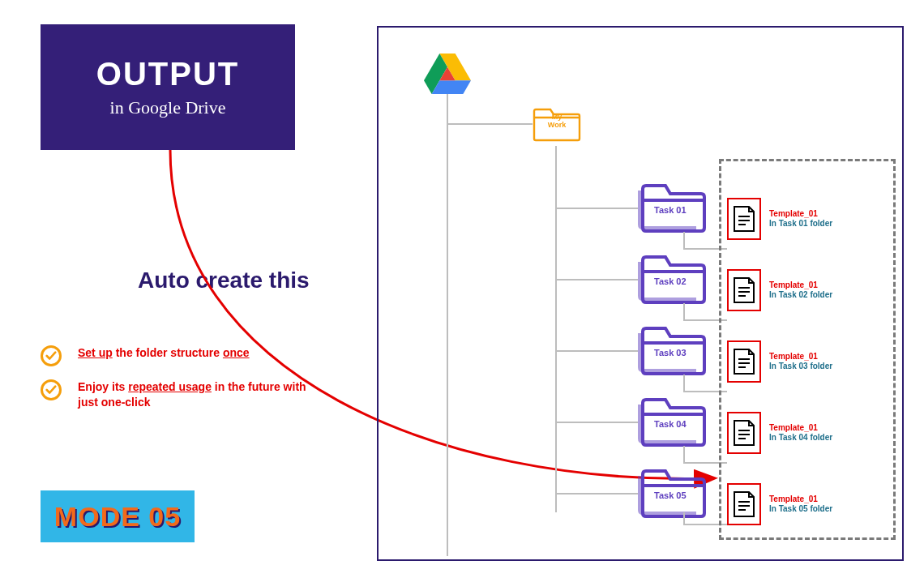 The image size is (924, 578). Describe the element at coordinates (182, 395) in the screenshot. I see `checklist-item: Enjoy its repeated usage in the future w…` at that location.